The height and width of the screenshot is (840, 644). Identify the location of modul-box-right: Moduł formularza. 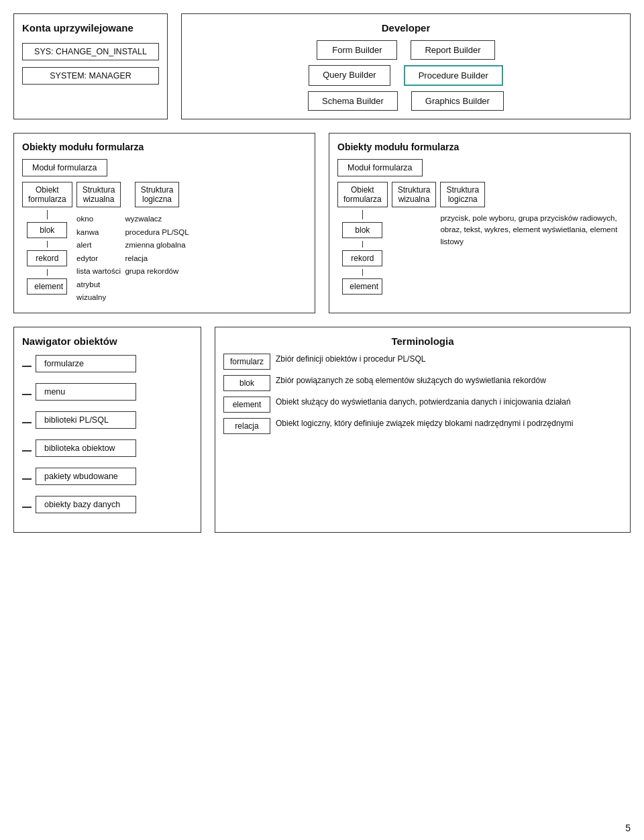
(380, 168).